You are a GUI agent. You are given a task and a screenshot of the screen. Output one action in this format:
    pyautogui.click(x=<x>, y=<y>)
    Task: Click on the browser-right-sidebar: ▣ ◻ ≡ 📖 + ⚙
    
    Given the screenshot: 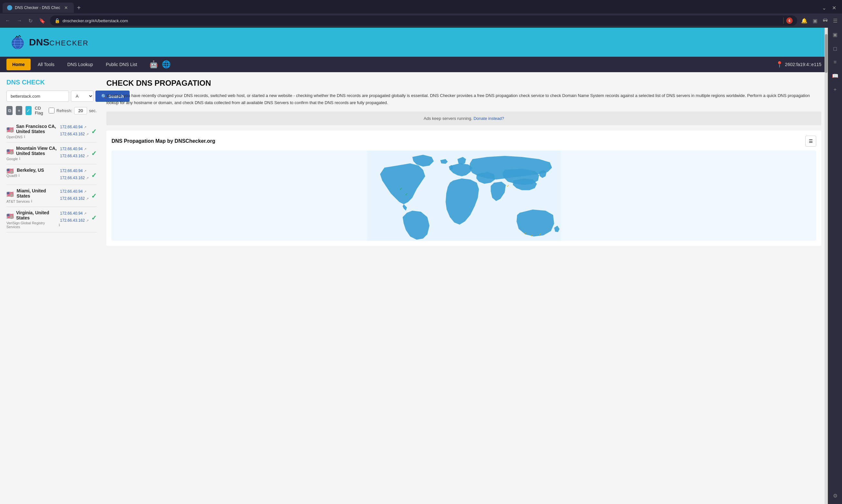 What is the action you would take?
    pyautogui.click(x=835, y=266)
    